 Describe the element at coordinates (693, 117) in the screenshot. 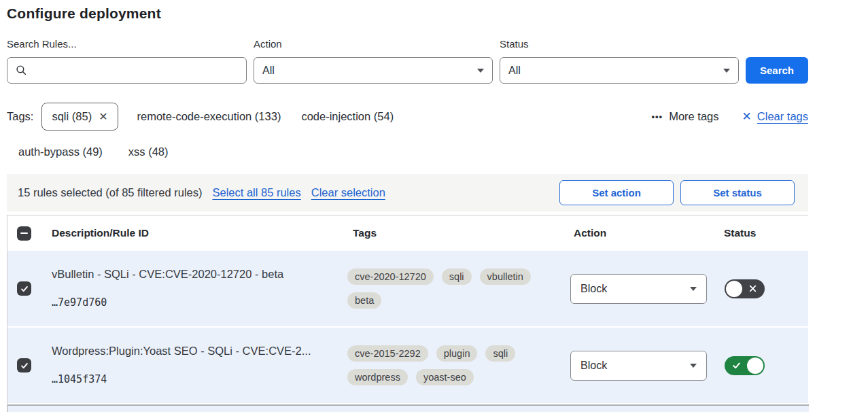

I see `more-tags-label: More tags` at that location.